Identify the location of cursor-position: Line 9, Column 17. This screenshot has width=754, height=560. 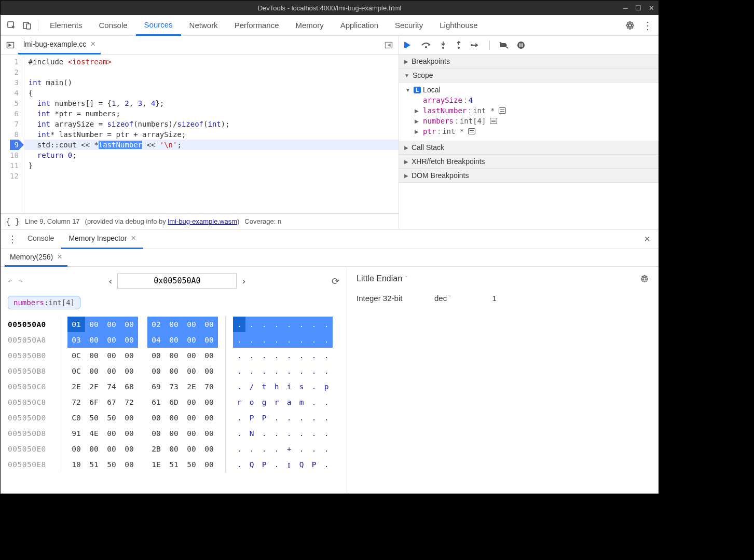
(52, 221).